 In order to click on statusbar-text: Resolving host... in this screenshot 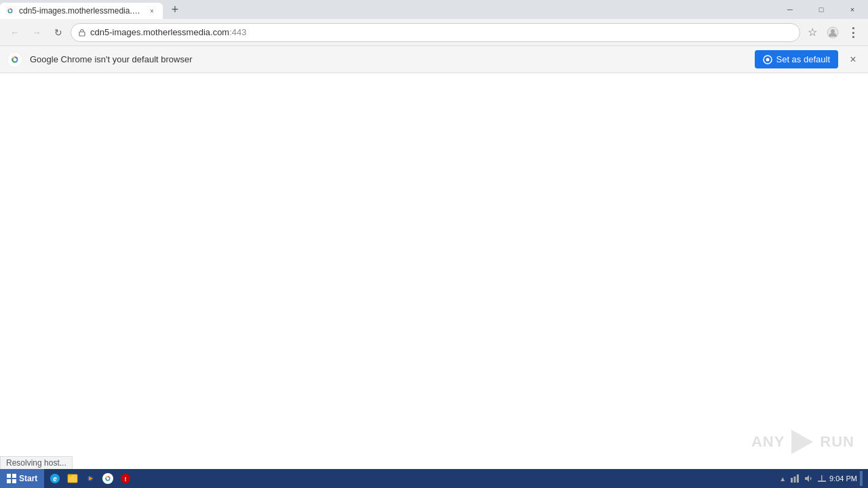, I will do `click(37, 463)`.